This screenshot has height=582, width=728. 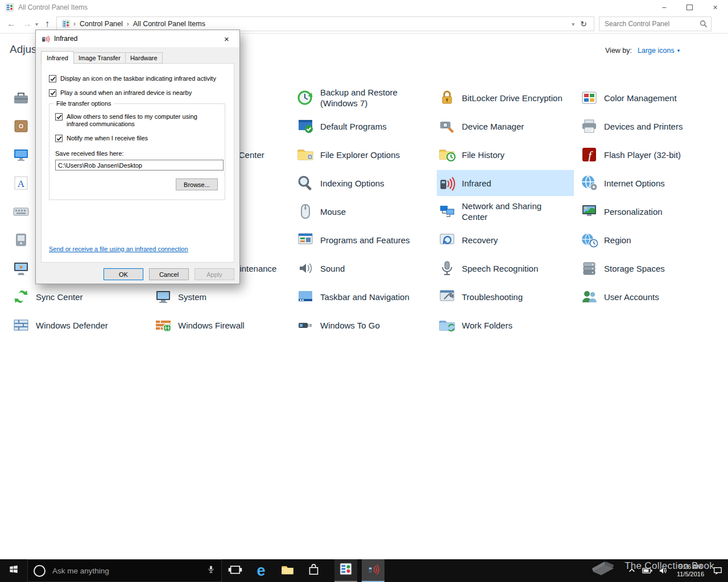 What do you see at coordinates (373, 571) in the screenshot?
I see `infrared-taskbar-button` at bounding box center [373, 571].